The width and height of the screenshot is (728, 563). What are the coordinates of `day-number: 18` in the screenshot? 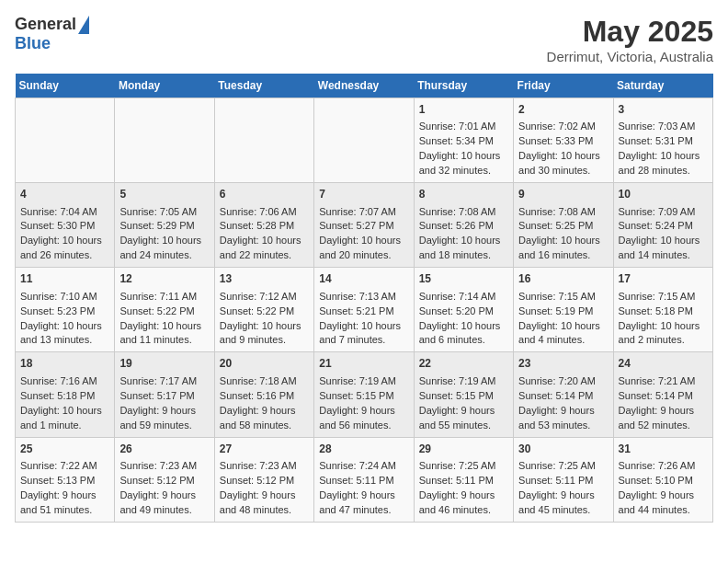 It's located at (64, 364).